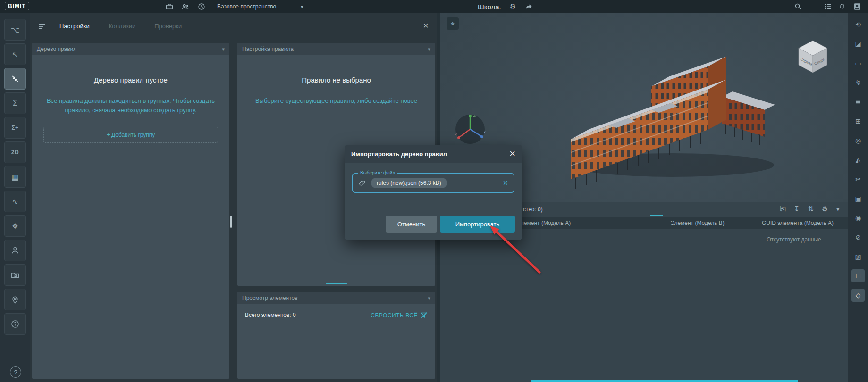 The image size is (868, 382). What do you see at coordinates (42, 26) in the screenshot?
I see `filter-sort-icon` at bounding box center [42, 26].